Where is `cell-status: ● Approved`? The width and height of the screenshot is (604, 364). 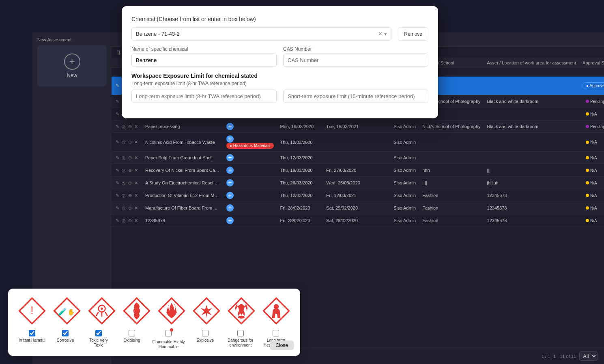
cell-status: ● Approved is located at coordinates (591, 86).